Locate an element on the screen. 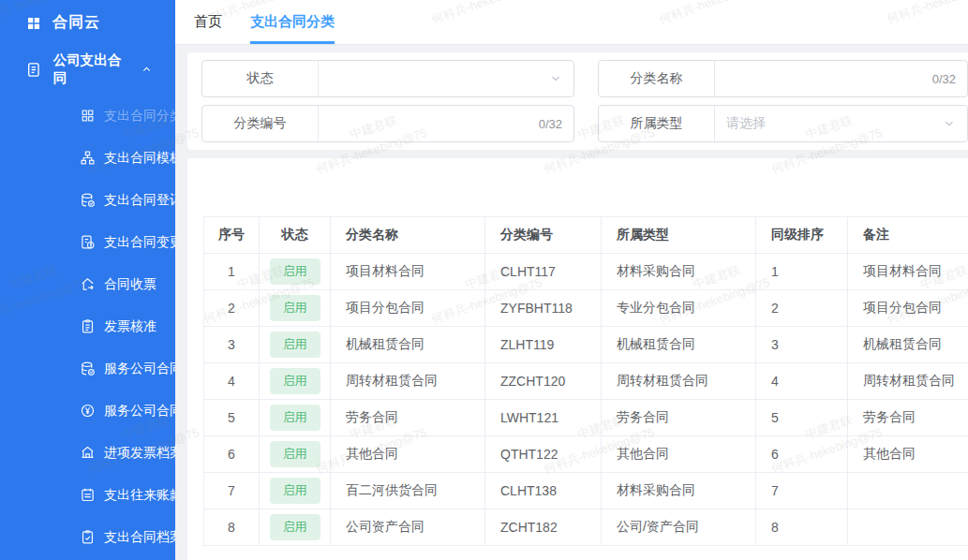 The image size is (968, 560). sidebar-item-expense-contract-archive: 支出合同档案 is located at coordinates (88, 538).